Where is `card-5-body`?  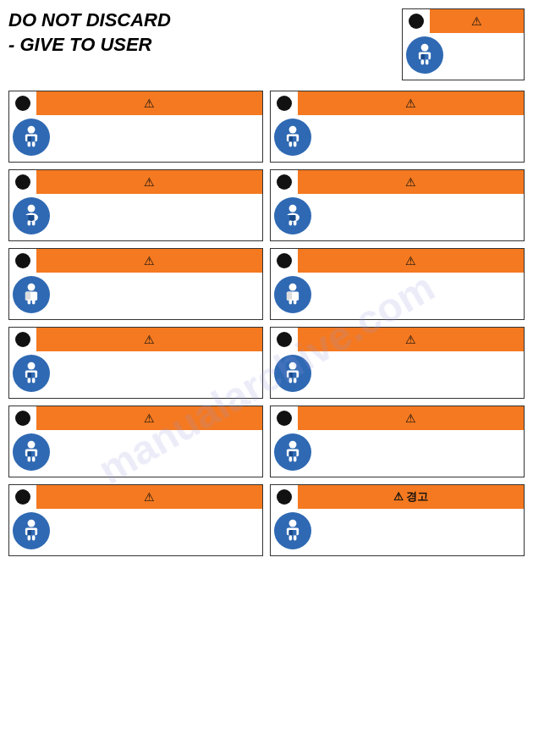
card-5-body is located at coordinates (135, 296).